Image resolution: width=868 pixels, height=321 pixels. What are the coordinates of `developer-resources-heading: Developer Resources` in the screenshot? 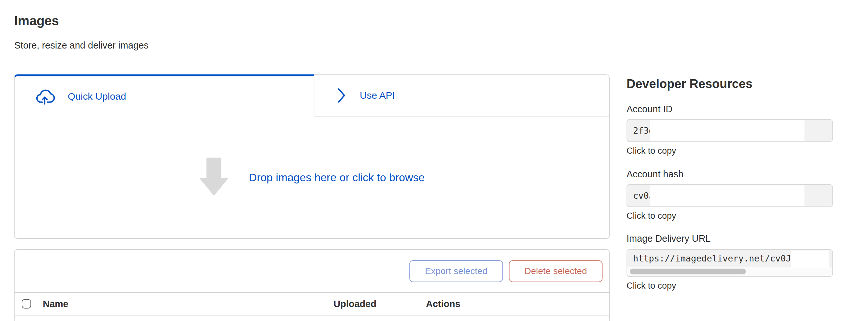 It's located at (730, 84).